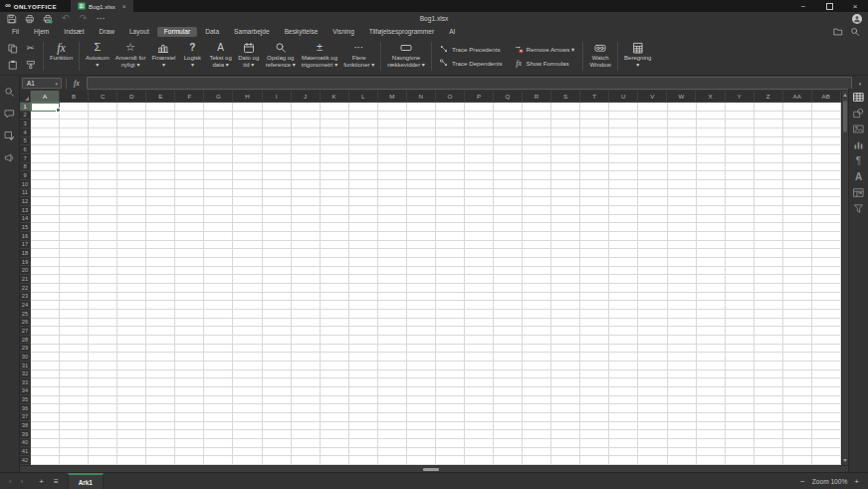 The image size is (868, 489). Describe the element at coordinates (859, 193) in the screenshot. I see `pivot-settings-button` at that location.